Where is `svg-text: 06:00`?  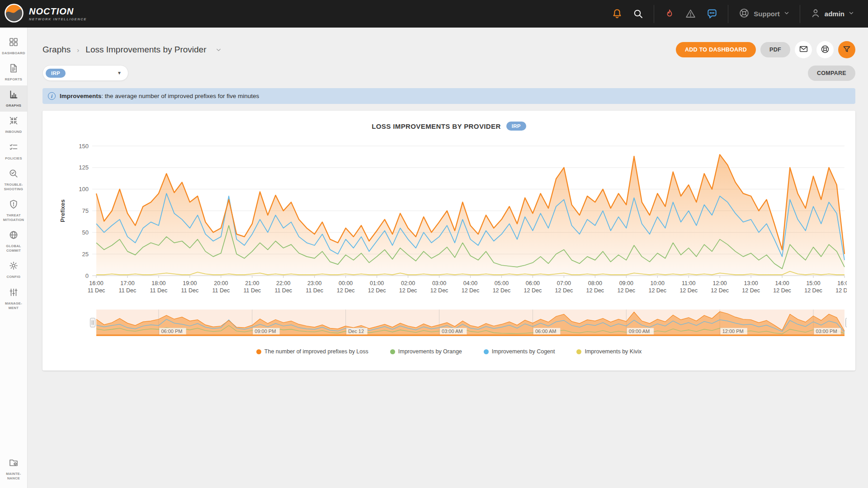 svg-text: 06:00 is located at coordinates (533, 283).